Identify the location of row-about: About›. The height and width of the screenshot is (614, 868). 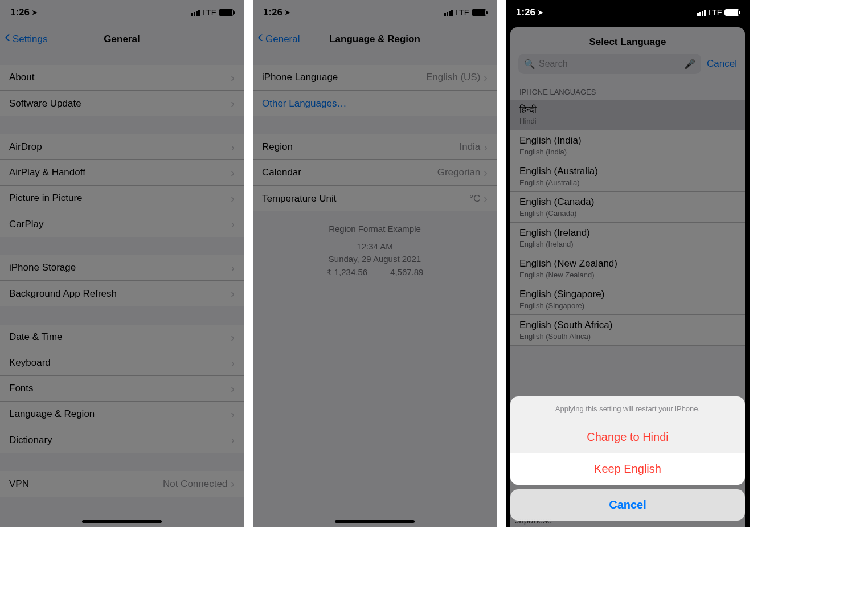
(122, 77).